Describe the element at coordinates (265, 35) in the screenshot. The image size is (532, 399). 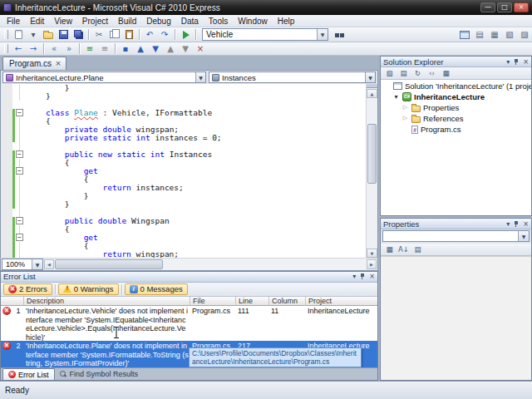
I see `find-combobox: Vehicle▼` at that location.